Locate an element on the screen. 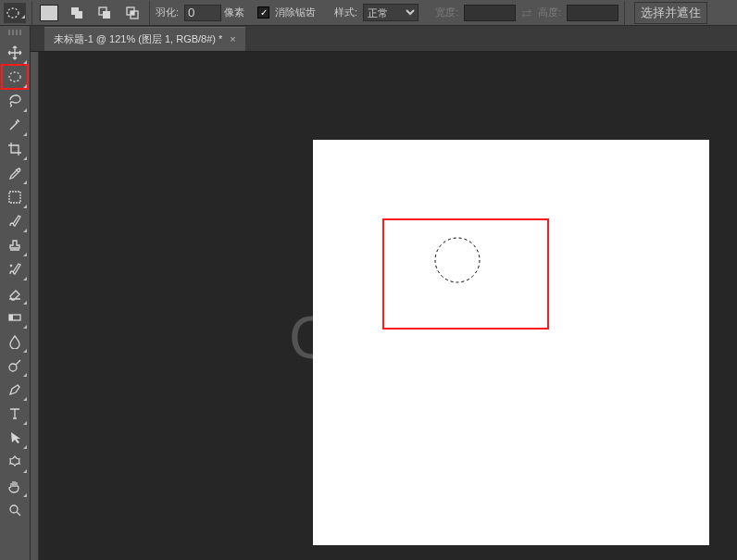 The image size is (737, 560). blur-tool is located at coordinates (15, 342).